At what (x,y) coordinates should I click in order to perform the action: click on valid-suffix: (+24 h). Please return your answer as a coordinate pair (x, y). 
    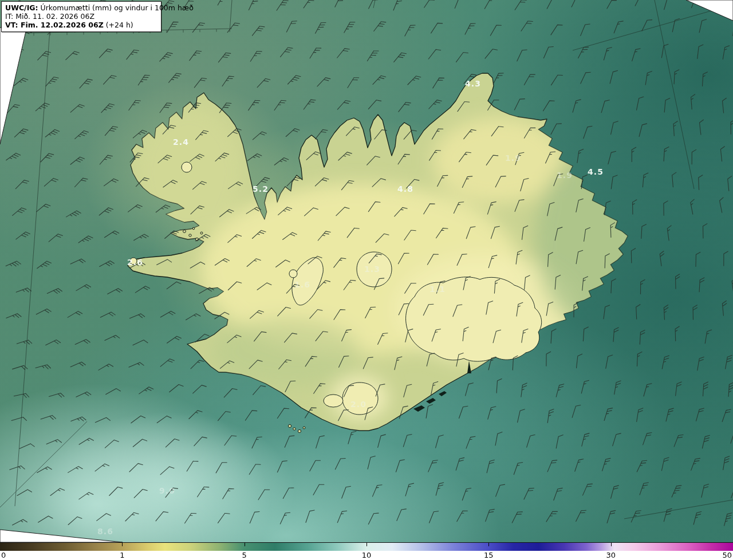
    Looking at the image, I should click on (119, 25).